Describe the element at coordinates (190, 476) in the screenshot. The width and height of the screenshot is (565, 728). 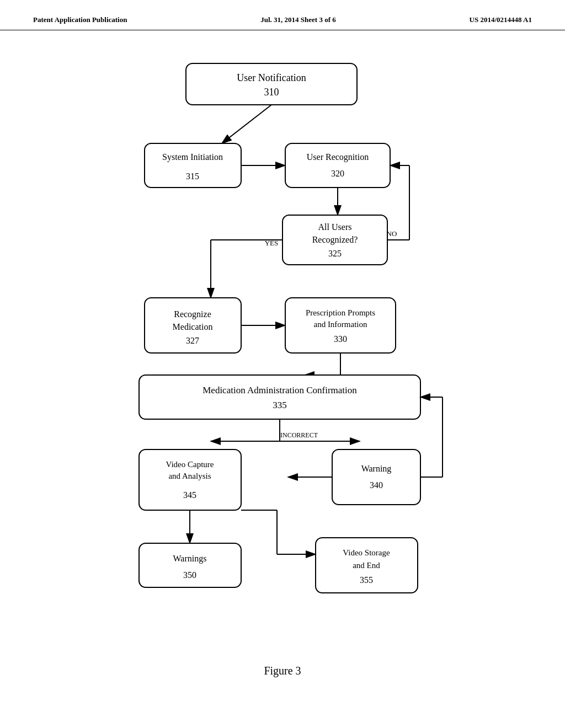
I see `node-345-line2: and Analysis` at that location.